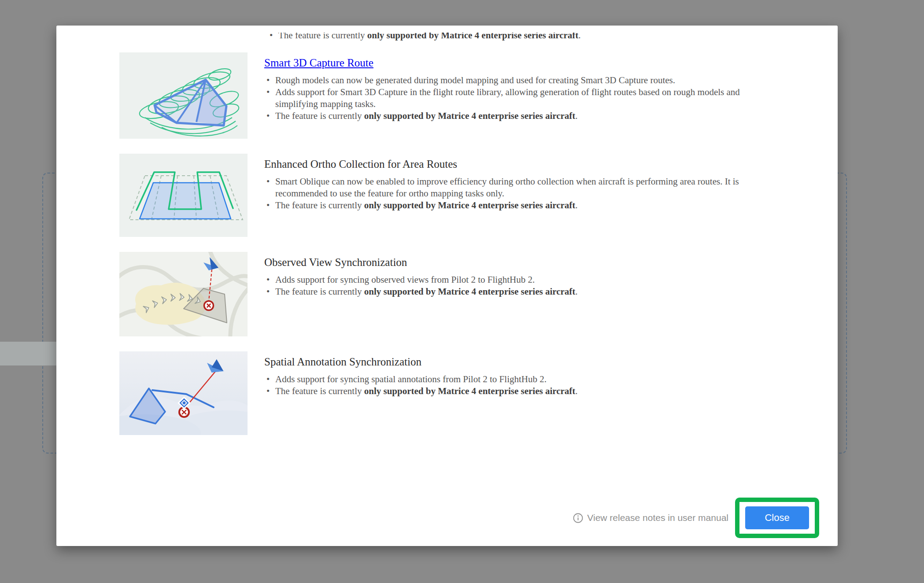  I want to click on feature-section-observed-view: Observed View Synchronization Adds suppo…, so click(447, 294).